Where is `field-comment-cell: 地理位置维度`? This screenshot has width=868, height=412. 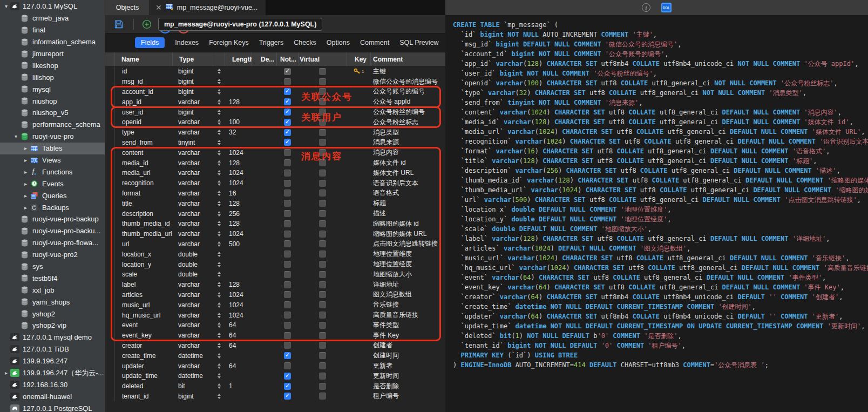
field-comment-cell: 地理位置维度 is located at coordinates (408, 254).